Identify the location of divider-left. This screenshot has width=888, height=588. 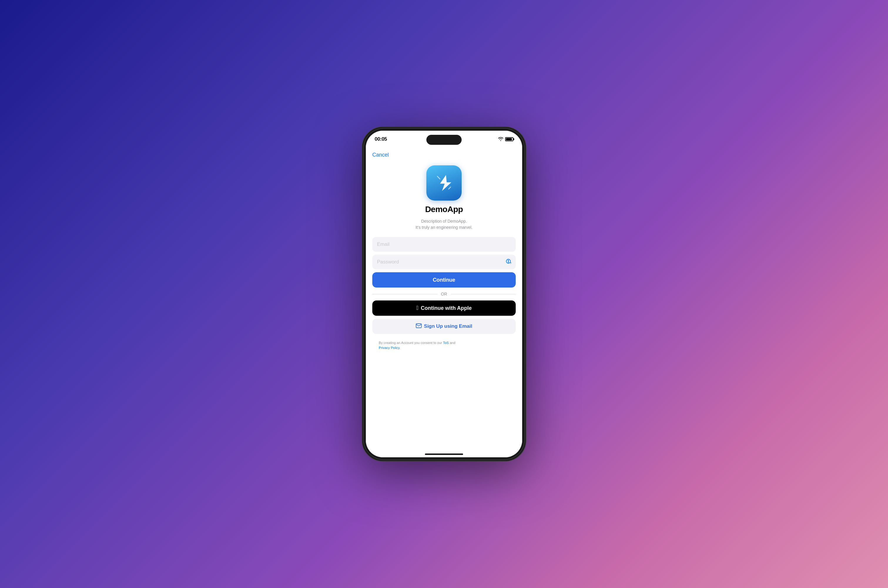
(405, 294).